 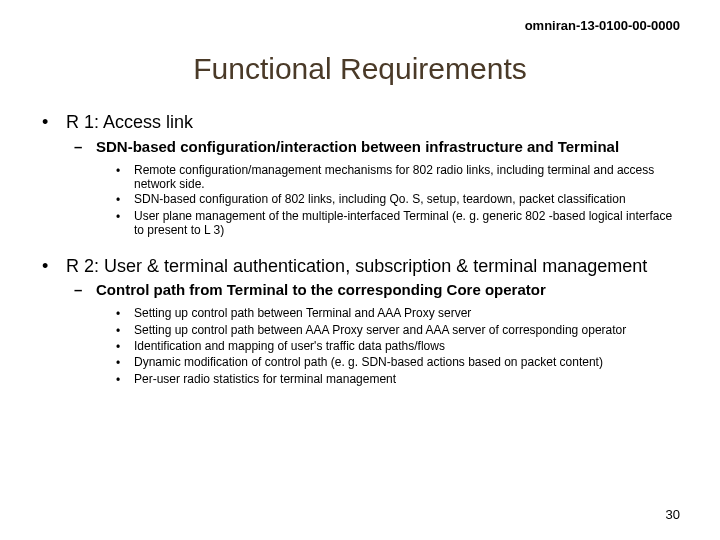 I want to click on list-item-text: Remote configuration/management mechanis…, so click(x=407, y=178).